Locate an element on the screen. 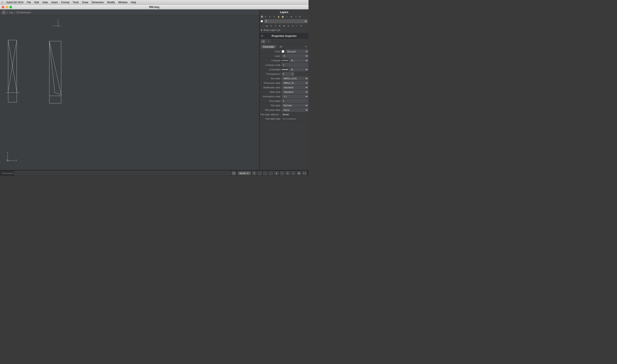  layer-icon-8: ▼ is located at coordinates (293, 26).